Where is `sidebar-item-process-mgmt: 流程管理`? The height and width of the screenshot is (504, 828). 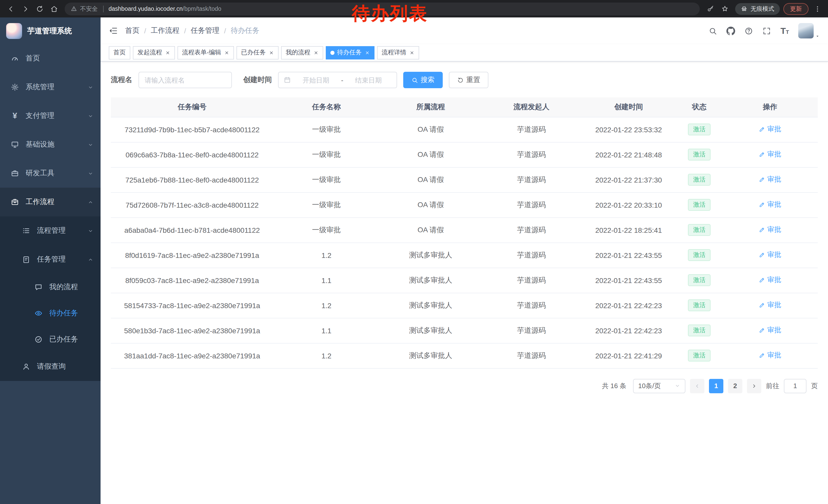 sidebar-item-process-mgmt: 流程管理 is located at coordinates (50, 231).